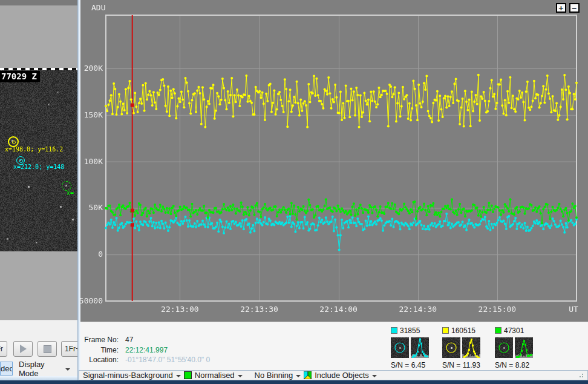 This screenshot has width=588, height=384. What do you see at coordinates (334, 346) in the screenshot?
I see `measurement-info-panel: Frame No: 47 Time: 22:12:41.997 Location…` at bounding box center [334, 346].